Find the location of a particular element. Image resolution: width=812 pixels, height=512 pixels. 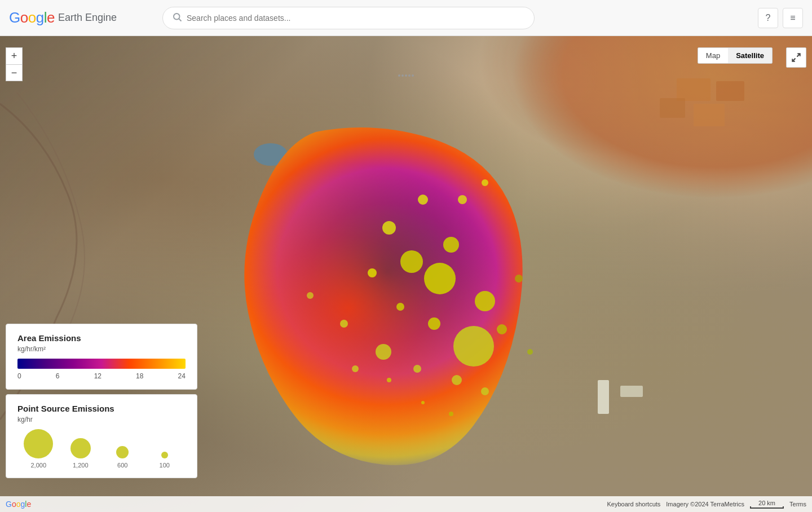

zoom-out-button: − is located at coordinates (14, 73).